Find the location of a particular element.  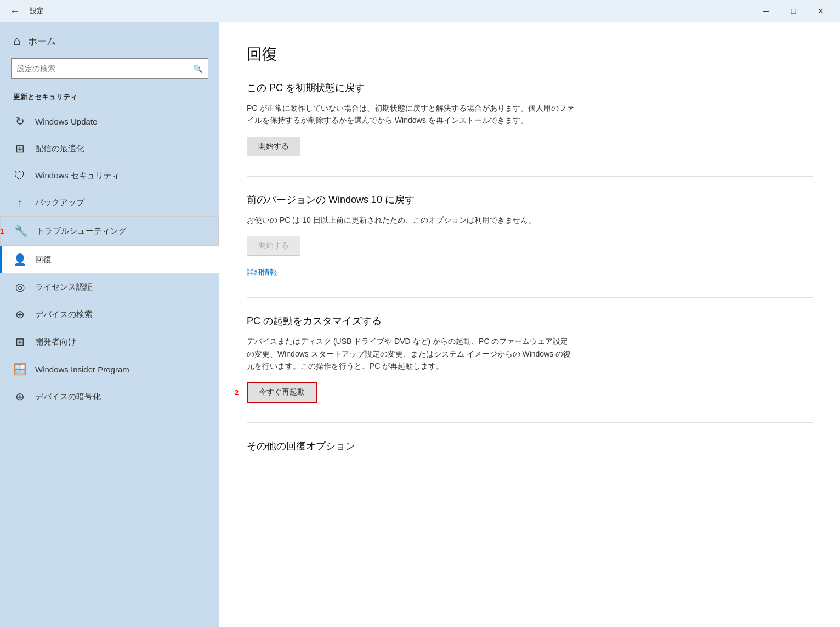

sidebar-item-wrapper-delivery: ⊞ 配信の最適化 is located at coordinates (110, 149).